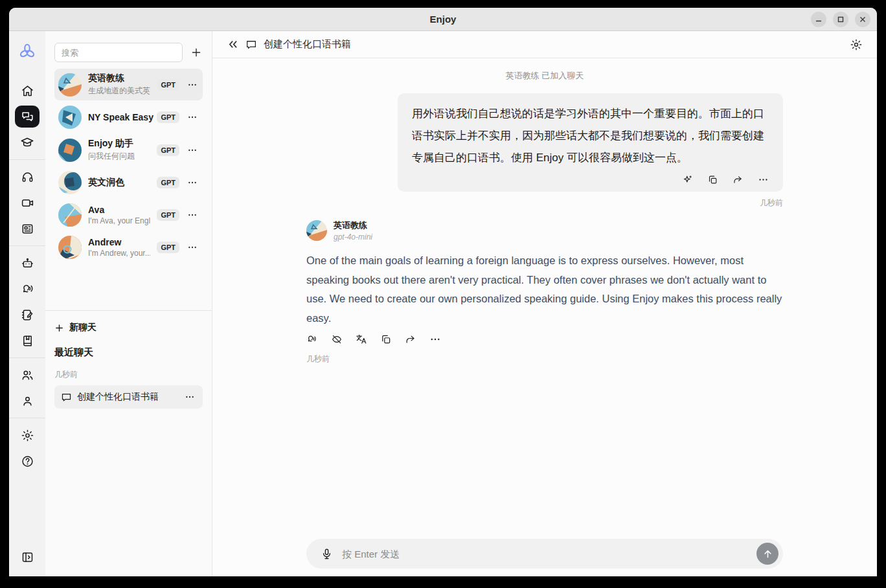  Describe the element at coordinates (27, 117) in the screenshot. I see `chats-icon` at that location.